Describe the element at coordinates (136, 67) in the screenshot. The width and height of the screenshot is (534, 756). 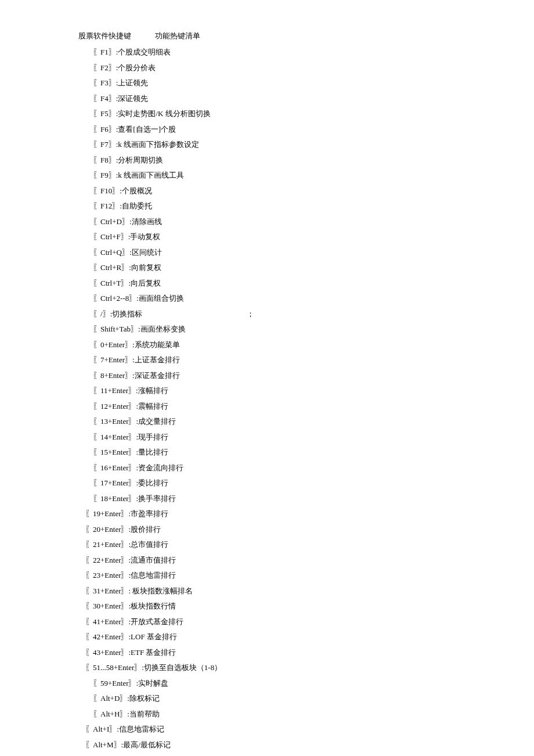
I see `shortcut-description: :个股分价表` at that location.